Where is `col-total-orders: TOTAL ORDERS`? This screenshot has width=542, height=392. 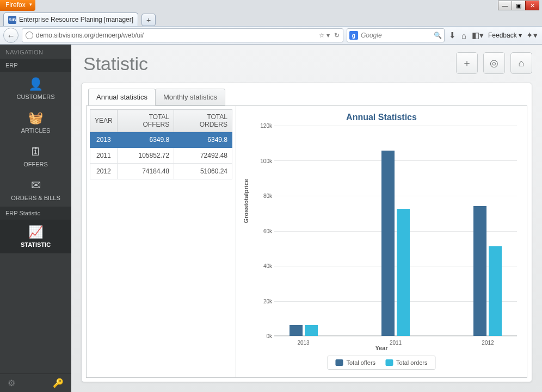
col-total-orders: TOTAL ORDERS is located at coordinates (204, 121).